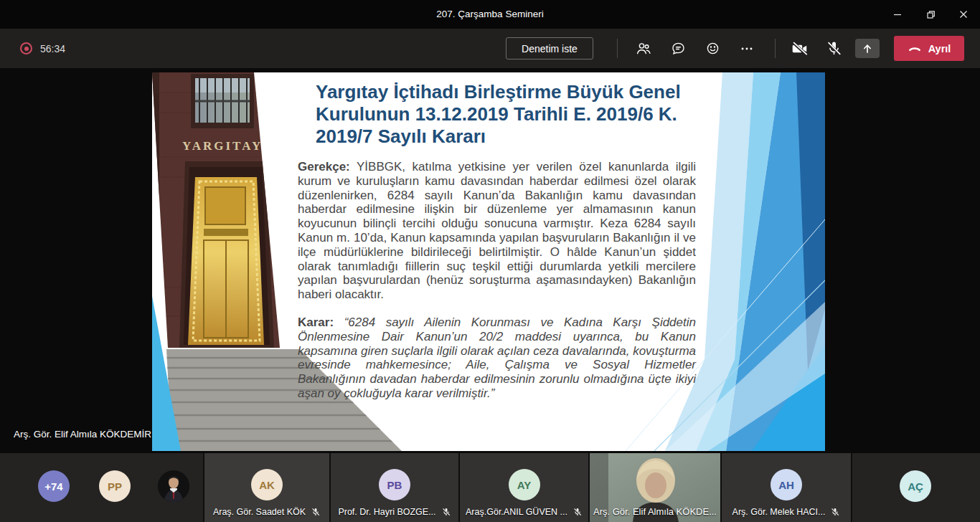 The image size is (980, 522). I want to click on slide-title: Yargıtay İçtihadı Birleştirme Büyük Gene…, so click(511, 115).